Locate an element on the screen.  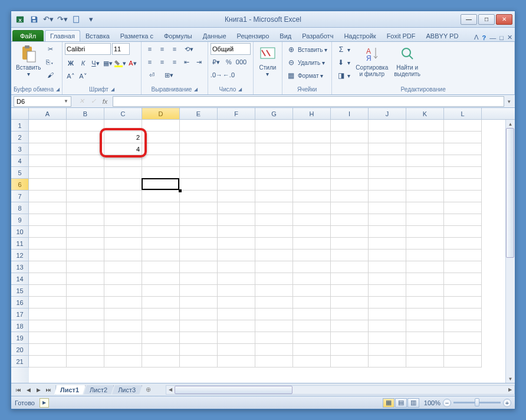
bold-button: Ж is located at coordinates (71, 63).